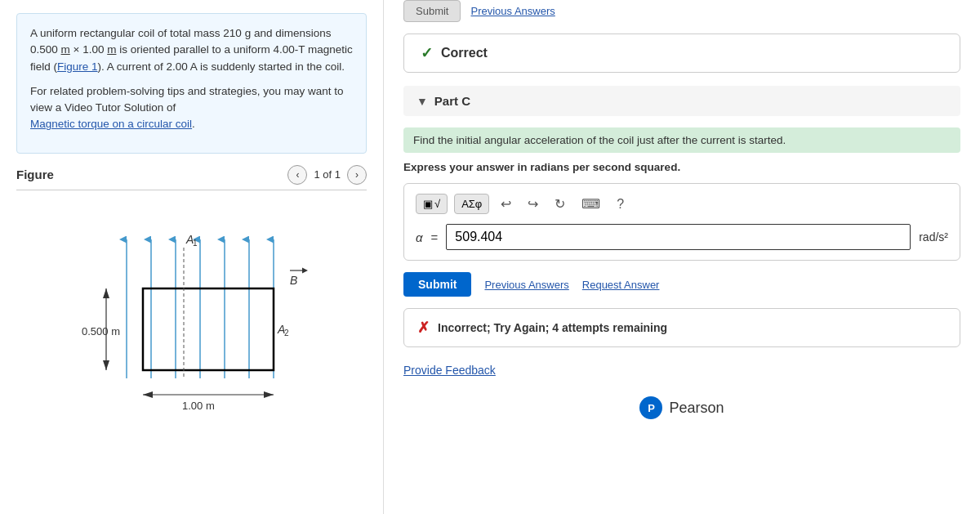  What do you see at coordinates (434, 237) in the screenshot?
I see `equals-sign: =` at bounding box center [434, 237].